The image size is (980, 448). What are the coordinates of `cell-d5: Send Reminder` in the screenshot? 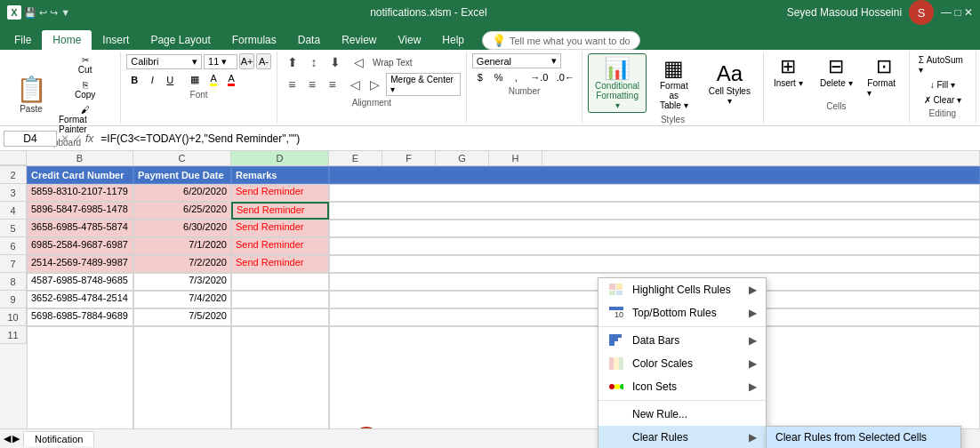 It's located at (280, 228).